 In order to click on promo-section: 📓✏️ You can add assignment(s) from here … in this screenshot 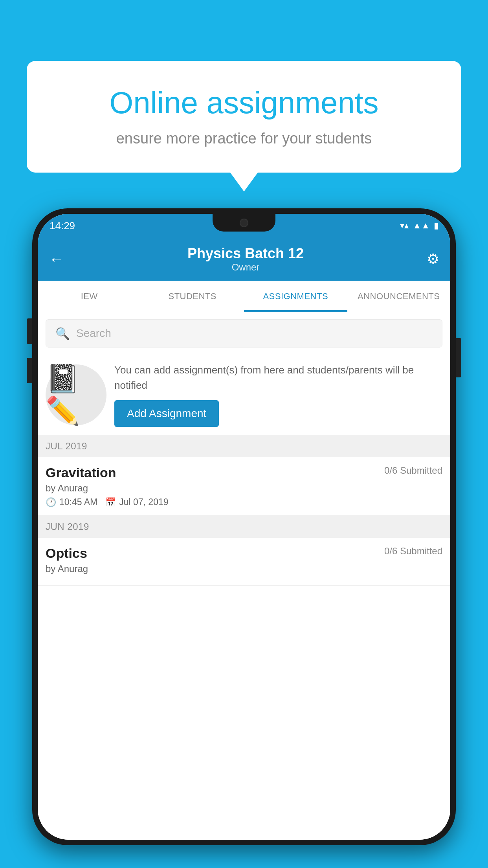, I will do `click(244, 395)`.